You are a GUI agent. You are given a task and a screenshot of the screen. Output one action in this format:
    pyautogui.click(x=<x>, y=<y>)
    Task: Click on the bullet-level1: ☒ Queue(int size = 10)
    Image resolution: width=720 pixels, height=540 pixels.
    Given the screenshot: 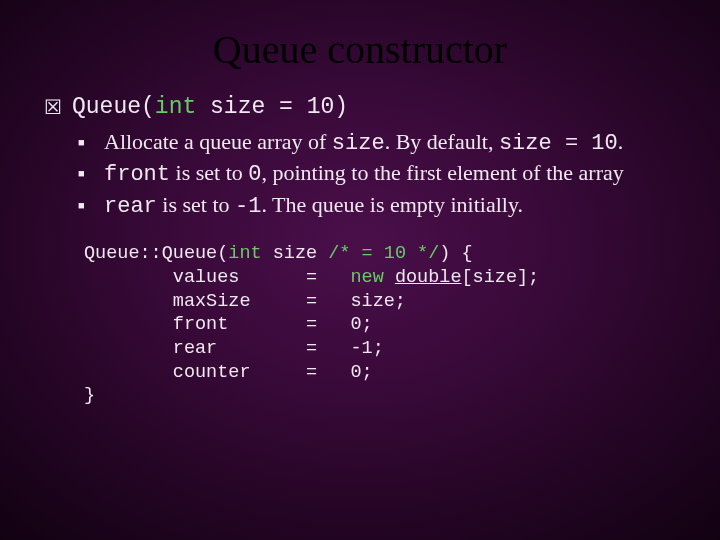 What is the action you would take?
    pyautogui.click(x=360, y=108)
    